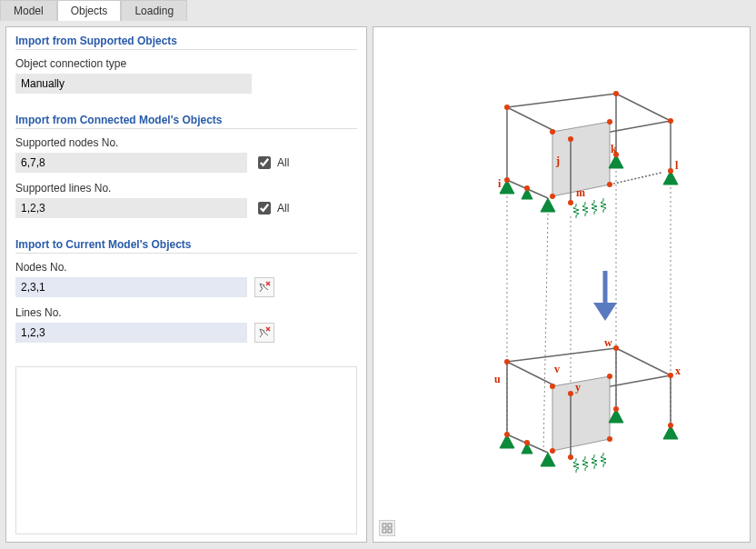 The image size is (756, 549). I want to click on top-structure: i j k l m, so click(589, 155).